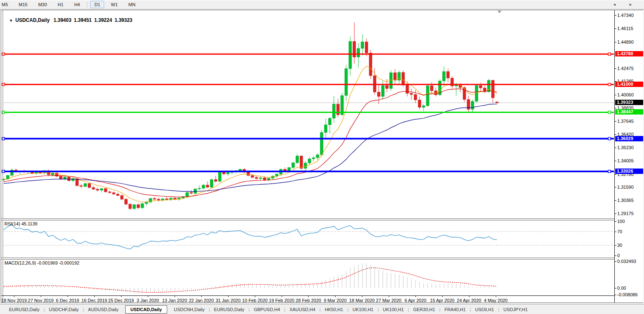 Image resolution: width=644 pixels, height=314 pixels. Describe the element at coordinates (77, 5) in the screenshot. I see `timeframe-button-h4: H4` at that location.